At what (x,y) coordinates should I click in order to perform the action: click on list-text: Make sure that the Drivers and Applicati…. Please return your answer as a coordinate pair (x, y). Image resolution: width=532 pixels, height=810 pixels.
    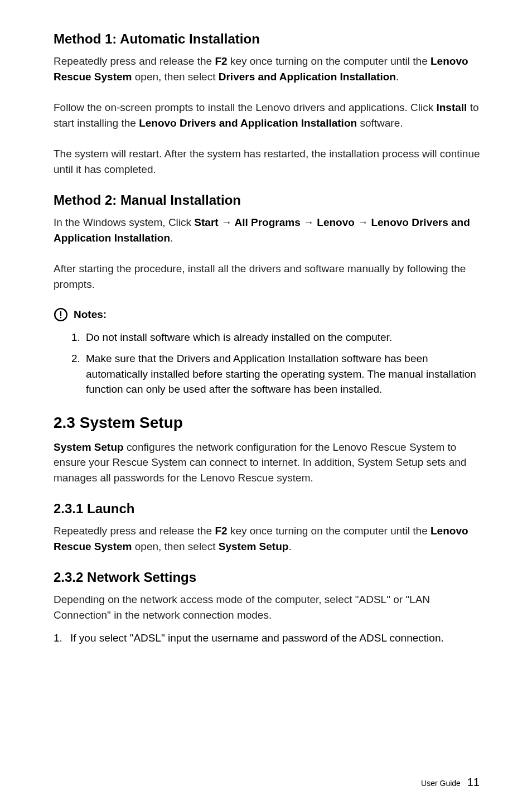
    Looking at the image, I should click on (284, 374).